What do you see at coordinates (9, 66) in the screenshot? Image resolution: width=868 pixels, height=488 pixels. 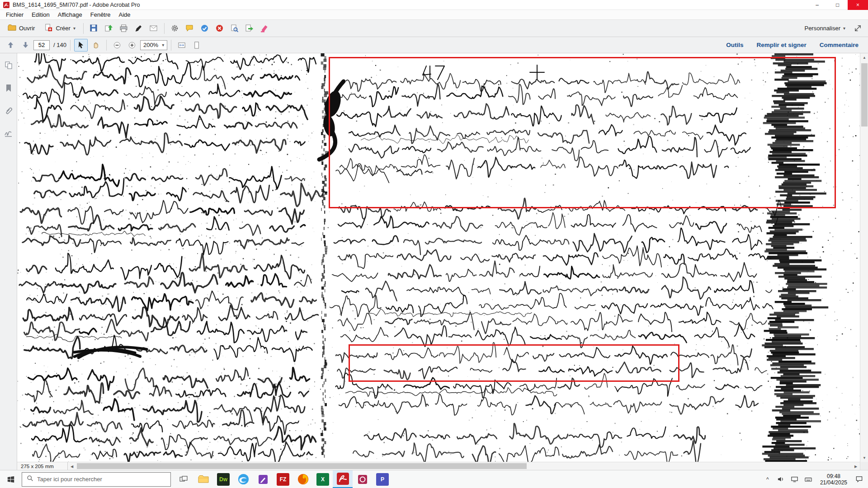 I see `page-thumbnails-icon` at bounding box center [9, 66].